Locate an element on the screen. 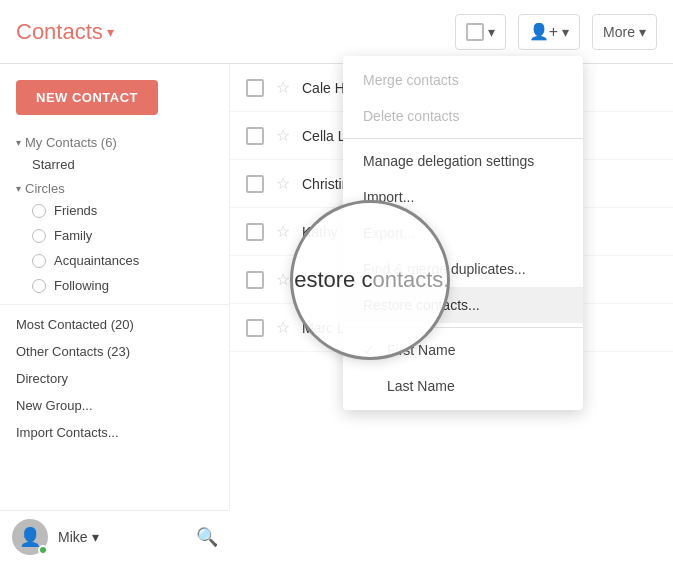 This screenshot has height=562, width=673. sidebar-item-import: Import Contacts... is located at coordinates (114, 432).